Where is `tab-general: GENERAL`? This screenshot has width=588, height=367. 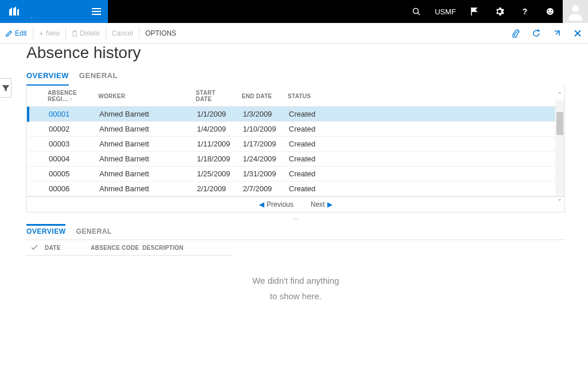 tab-general: GENERAL is located at coordinates (99, 77).